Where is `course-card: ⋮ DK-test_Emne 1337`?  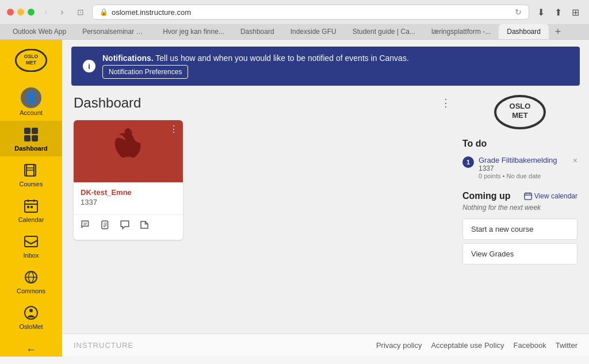 course-card: ⋮ DK-test_Emne 1337 is located at coordinates (128, 180).